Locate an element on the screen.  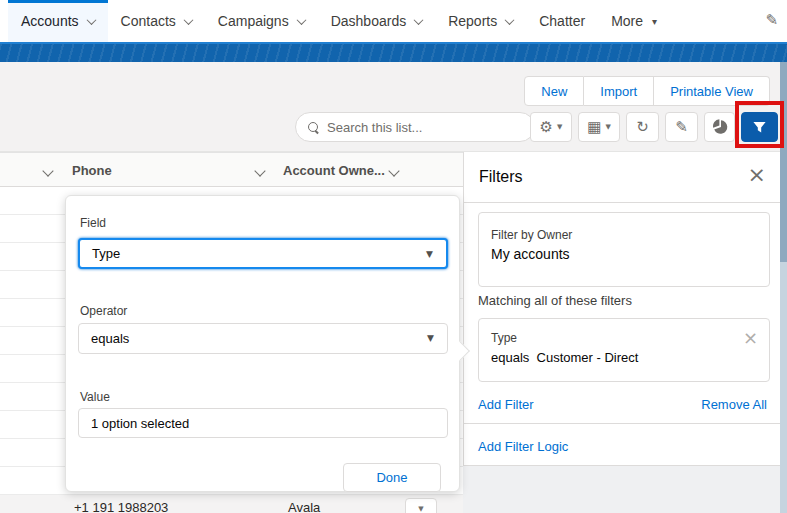
value-input: 1 option selected is located at coordinates (263, 423).